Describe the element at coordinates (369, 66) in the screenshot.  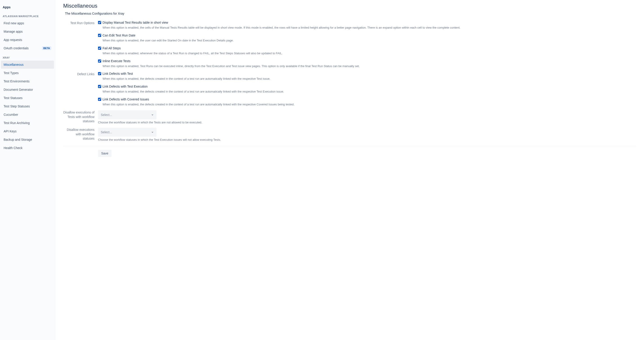
I see `option-desc: When this option is enabled, Test Runs c…` at that location.